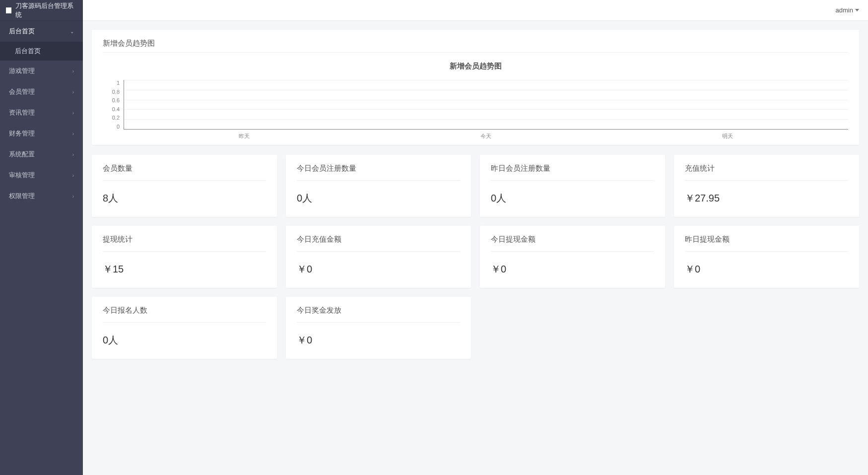 This screenshot has width=868, height=475. Describe the element at coordinates (185, 314) in the screenshot. I see `stat-label: 今日报名人数` at that location.